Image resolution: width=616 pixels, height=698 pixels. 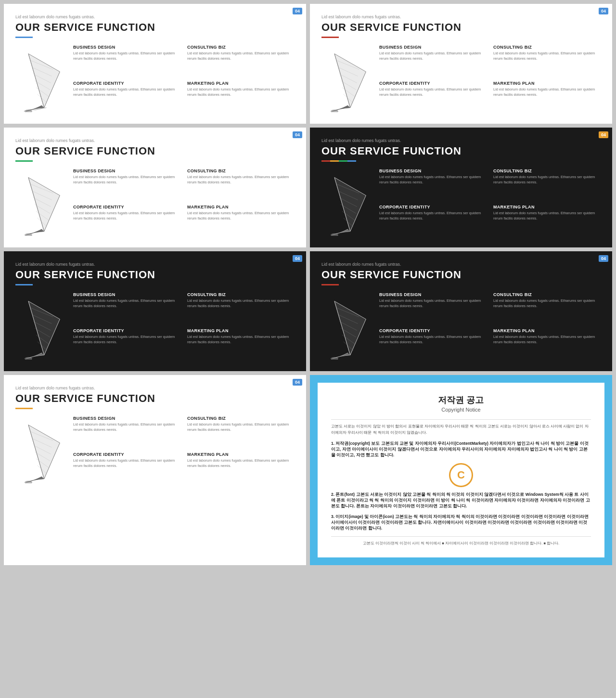 What do you see at coordinates (603, 259) in the screenshot?
I see `badge-6: 04` at bounding box center [603, 259].